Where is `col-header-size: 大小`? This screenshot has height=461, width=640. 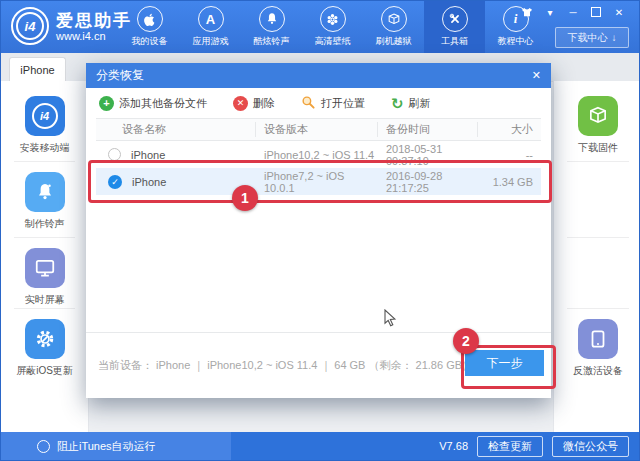 col-header-size: 大小 is located at coordinates (510, 130).